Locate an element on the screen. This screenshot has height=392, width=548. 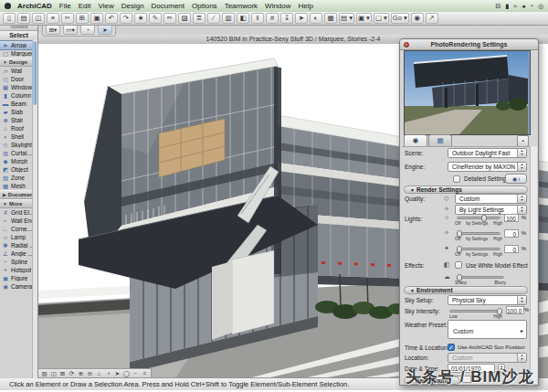
menu-item: Design is located at coordinates (133, 5).